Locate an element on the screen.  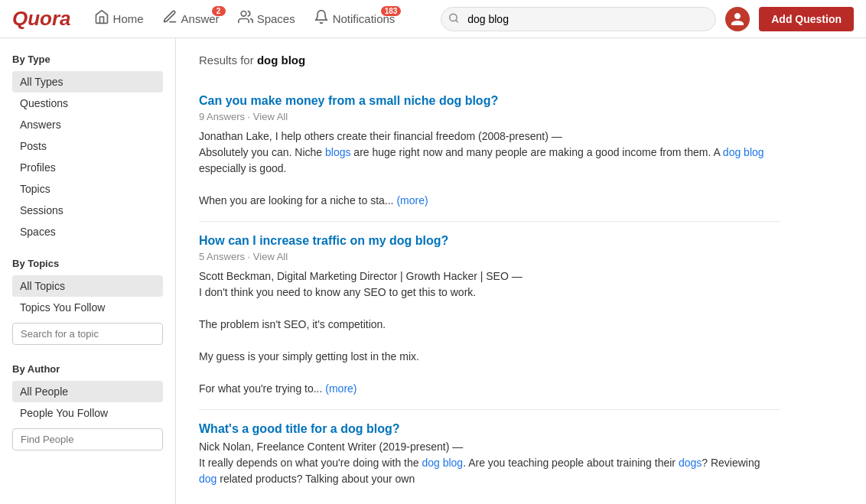
search-query: dog blog is located at coordinates (282, 60).